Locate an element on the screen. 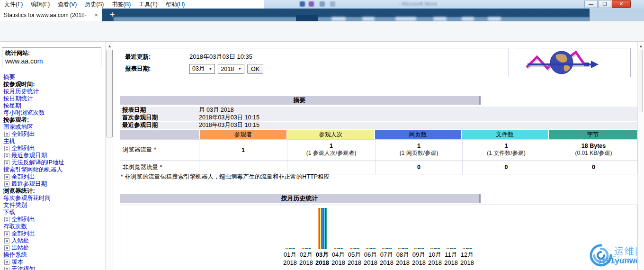 This screenshot has height=270, width=644. bytes-bar is located at coordinates (326, 228).